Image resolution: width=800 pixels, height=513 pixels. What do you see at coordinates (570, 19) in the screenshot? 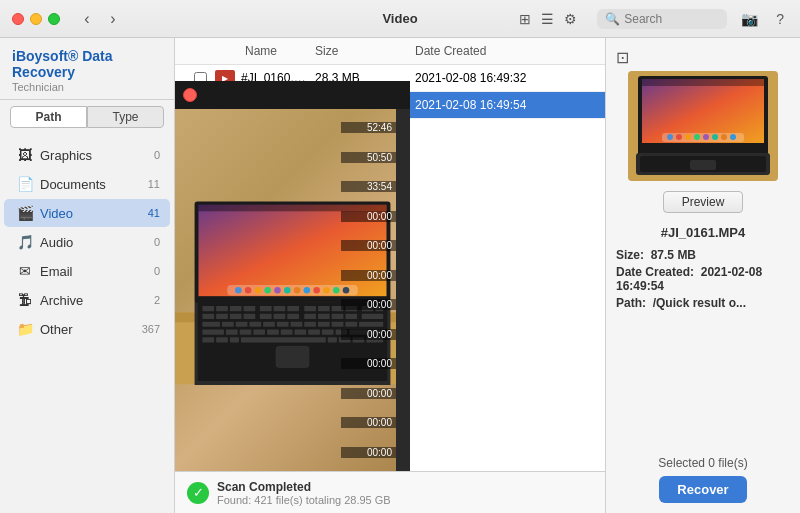
I see `filter-button: ⚙` at bounding box center [570, 19].